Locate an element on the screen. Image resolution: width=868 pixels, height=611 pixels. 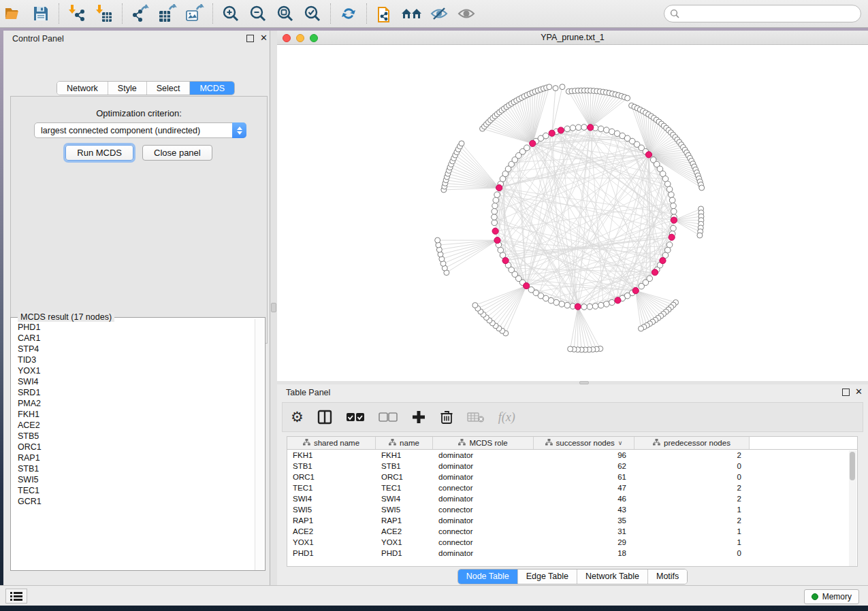
table-cell: STB1 is located at coordinates (404, 466).